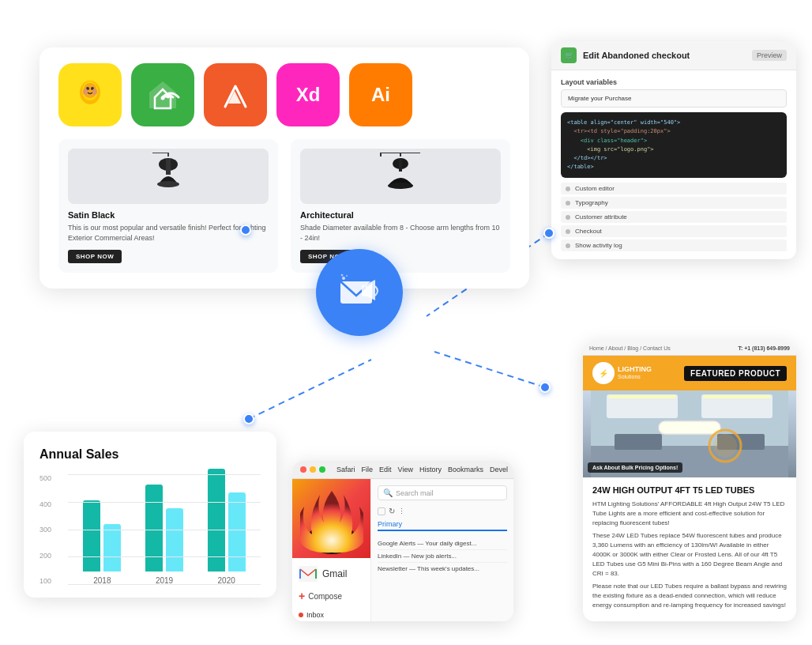 This screenshot has width=812, height=645. I want to click on code-line-4: <img src="logo.png">, so click(674, 150).